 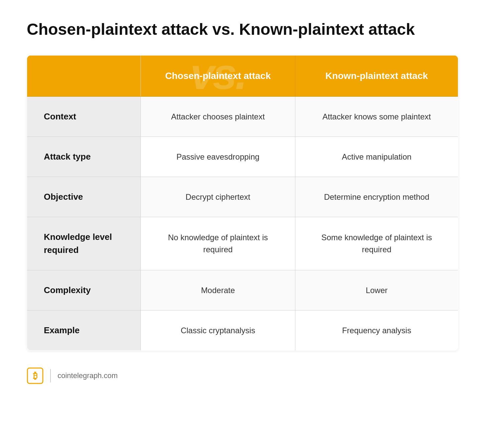 What do you see at coordinates (243, 244) in the screenshot?
I see `table-row: Knowledge level requiredNo knowledge of …` at bounding box center [243, 244].